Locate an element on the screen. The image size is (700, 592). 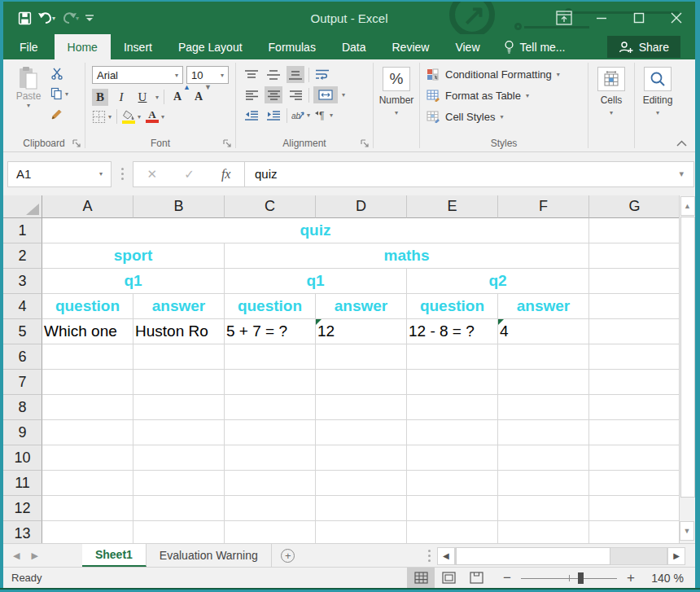
cell-E5: 12 - 8 = ? is located at coordinates (453, 332).